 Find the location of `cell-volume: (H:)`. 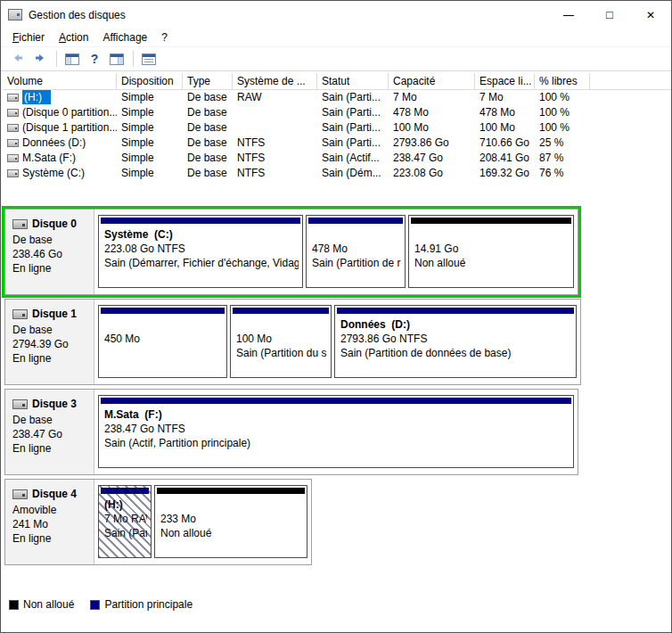

cell-volume: (H:) is located at coordinates (60, 98).